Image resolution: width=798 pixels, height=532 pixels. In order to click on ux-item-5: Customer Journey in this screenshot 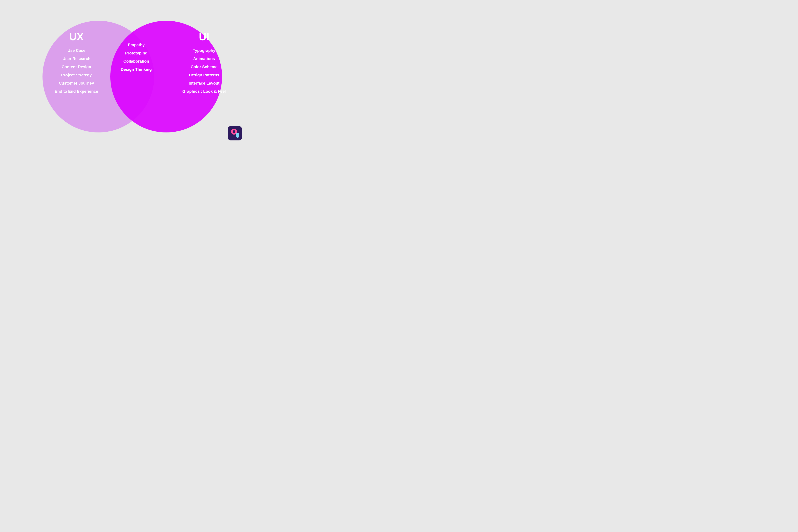, I will do `click(77, 83)`.